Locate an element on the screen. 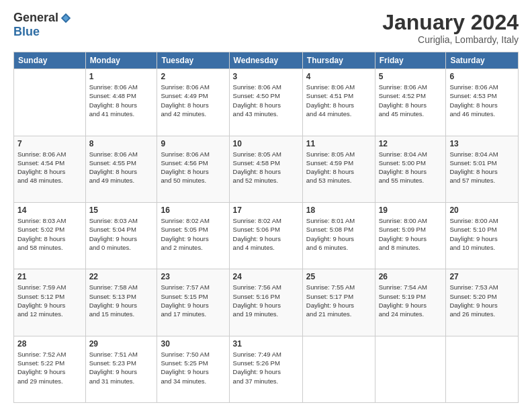 This screenshot has width=532, height=411. calendar-cell: 14Sunrise: 8:03 AMSunset: 5:02 PMDayligh… is located at coordinates (50, 235).